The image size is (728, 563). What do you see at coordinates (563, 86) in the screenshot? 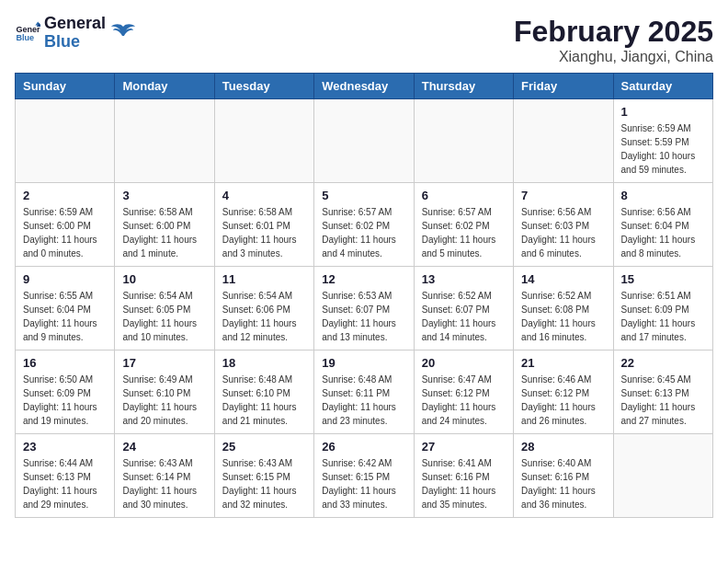
I see `weekday-header-friday: Friday` at bounding box center [563, 86].